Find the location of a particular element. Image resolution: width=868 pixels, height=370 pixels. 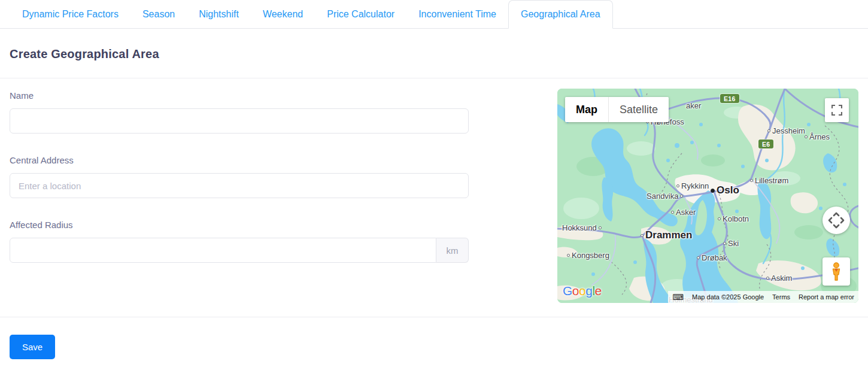

radius-unit-addon: km is located at coordinates (453, 250).